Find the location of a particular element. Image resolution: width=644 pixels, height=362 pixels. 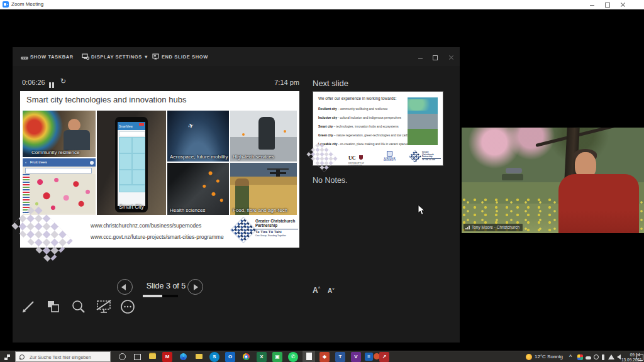

powerpoint-icon is located at coordinates (377, 356).